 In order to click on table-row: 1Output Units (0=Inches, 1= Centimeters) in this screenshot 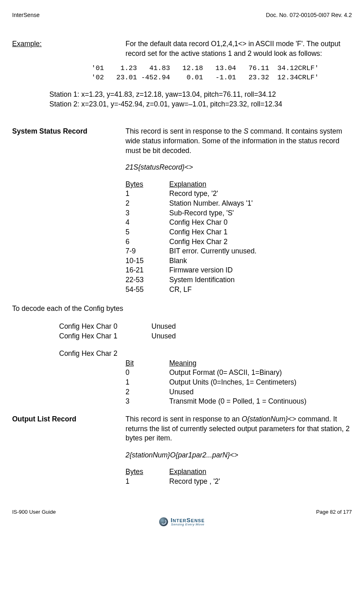, I will do `click(239, 383)`.